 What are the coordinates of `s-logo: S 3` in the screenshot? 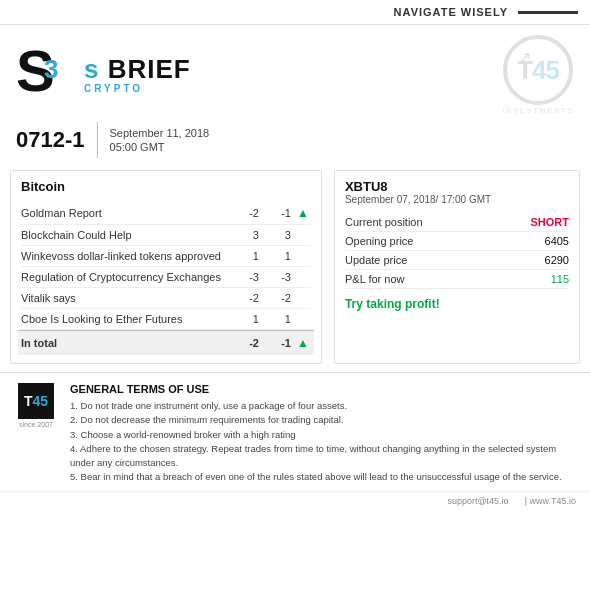 It's located at (45, 75).